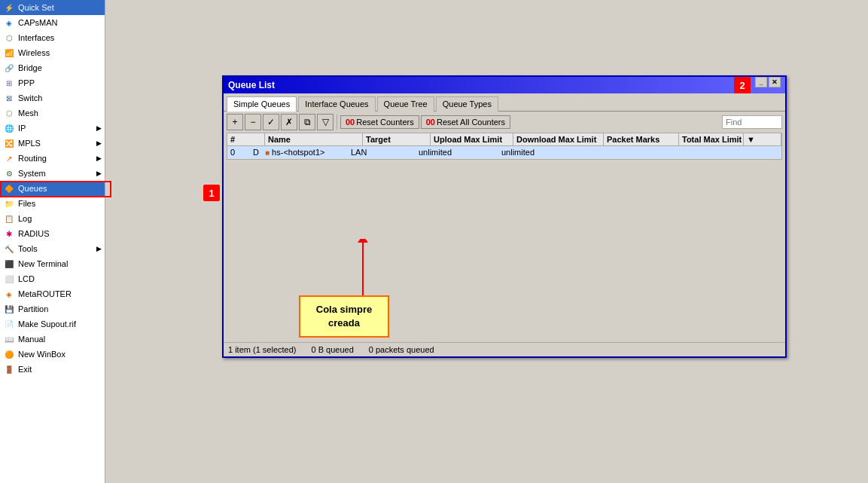 This screenshot has height=483, width=868. I want to click on routing-arrow: ▶, so click(99, 158).